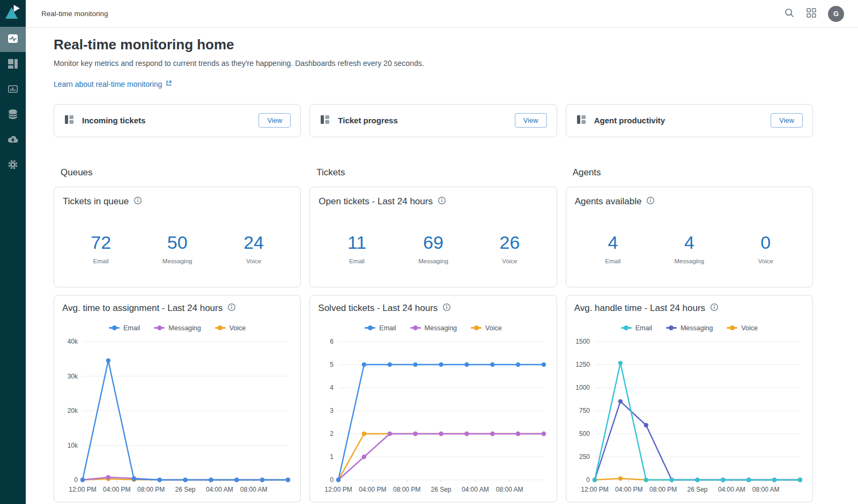 Image resolution: width=858 pixels, height=504 pixels. I want to click on stat-value: 4, so click(613, 242).